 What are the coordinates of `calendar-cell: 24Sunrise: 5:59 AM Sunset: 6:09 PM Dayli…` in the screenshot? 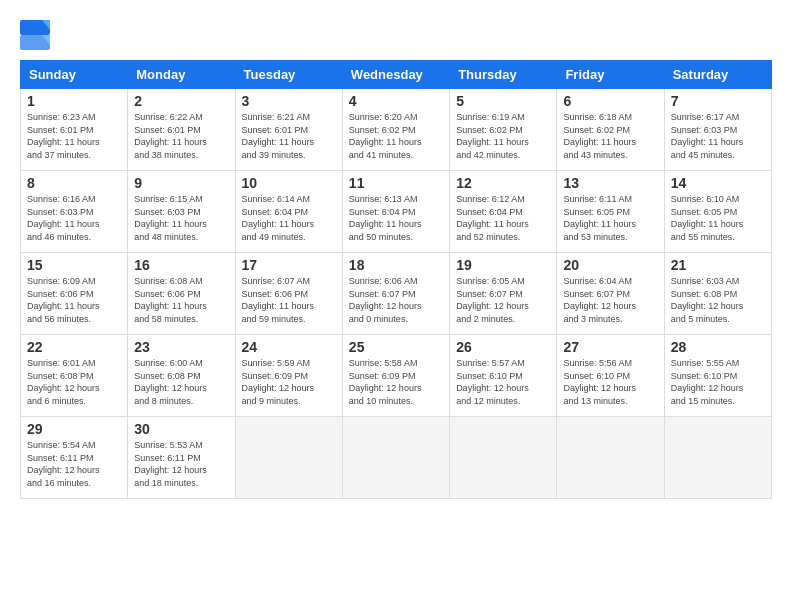 It's located at (288, 376).